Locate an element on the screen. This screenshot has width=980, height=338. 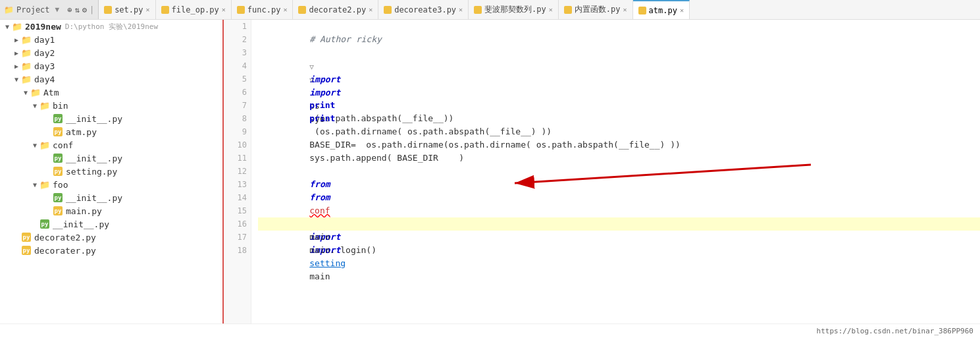
py-badge-init-conf: py is located at coordinates (58, 158).